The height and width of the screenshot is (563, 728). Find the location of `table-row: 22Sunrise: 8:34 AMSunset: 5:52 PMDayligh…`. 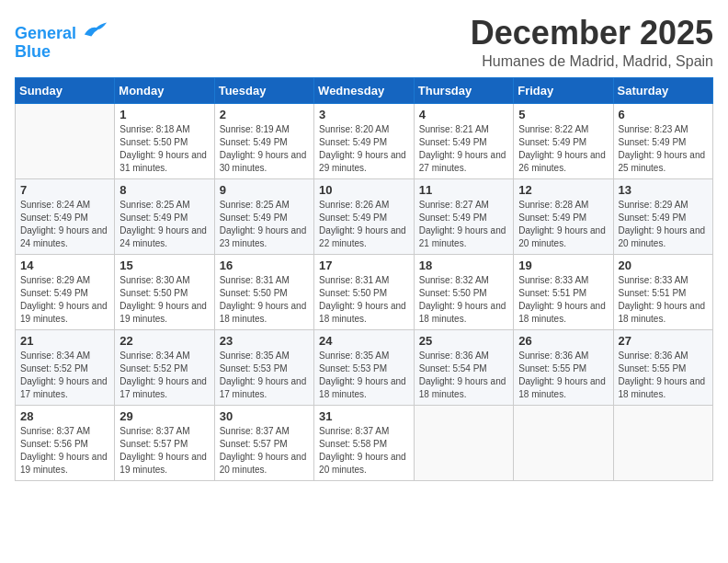

table-row: 22Sunrise: 8:34 AMSunset: 5:52 PMDayligh… is located at coordinates (165, 367).